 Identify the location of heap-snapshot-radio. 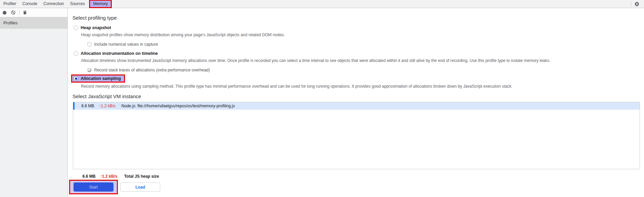
(76, 28).